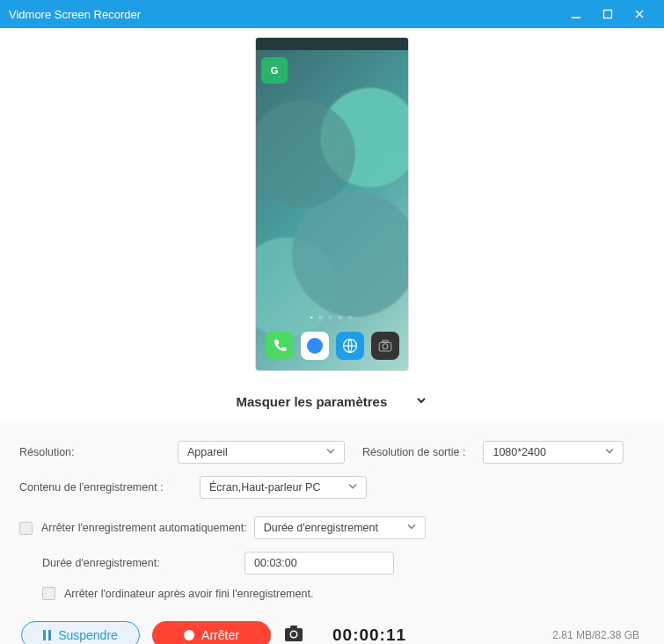 The height and width of the screenshot is (644, 664). What do you see at coordinates (369, 635) in the screenshot?
I see `recording-timer: 00:00:11` at bounding box center [369, 635].